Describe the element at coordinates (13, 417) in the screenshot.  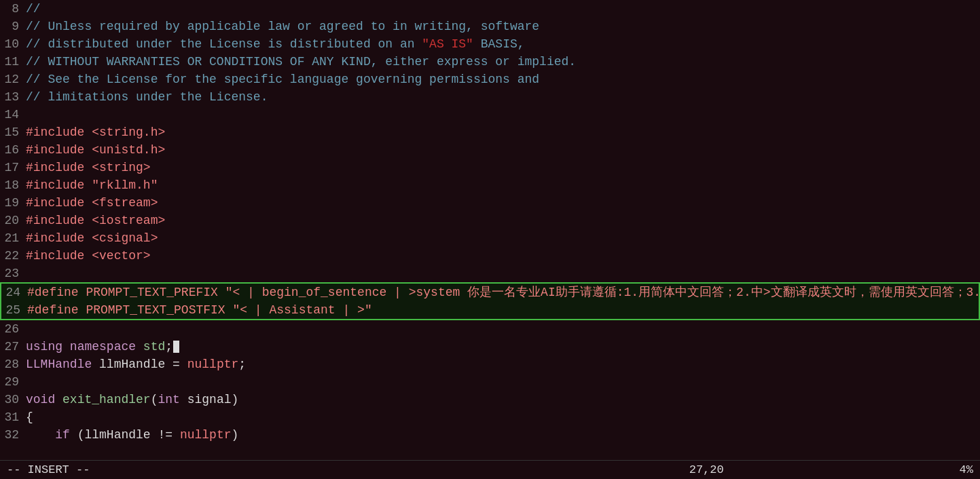
I see `line-num-31: 31` at that location.